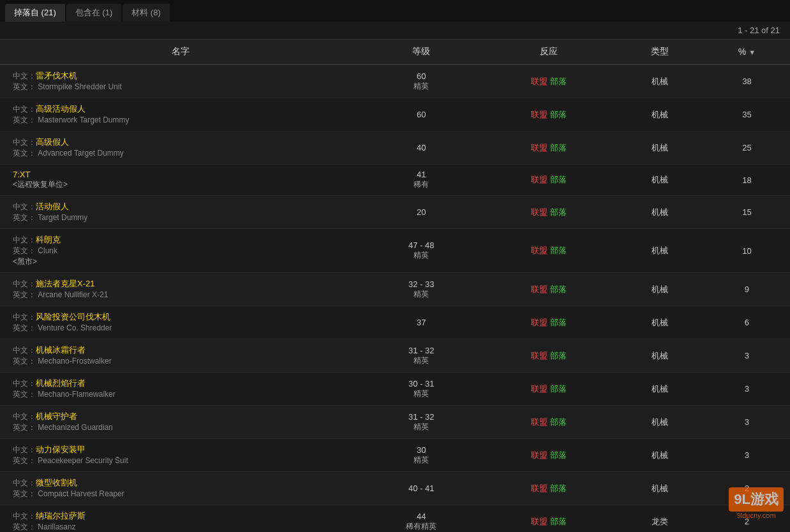  What do you see at coordinates (395, 212) in the screenshot?
I see `table-row: 中文：活动假人英文： Target Dummy20联盟部落机械15` at bounding box center [395, 212].